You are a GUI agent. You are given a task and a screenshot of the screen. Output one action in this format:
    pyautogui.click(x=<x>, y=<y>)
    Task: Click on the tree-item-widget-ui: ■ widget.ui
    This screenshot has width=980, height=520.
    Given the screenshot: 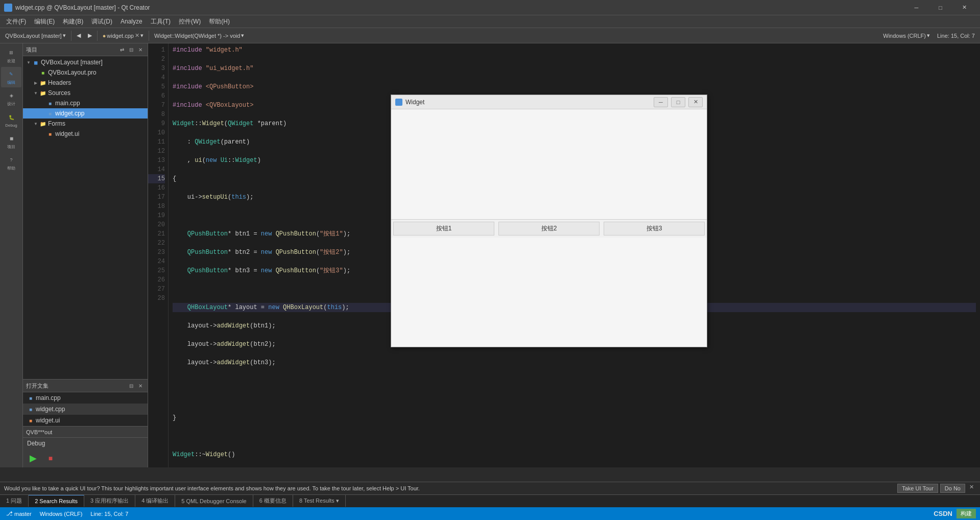 What is the action you would take?
    pyautogui.click(x=85, y=134)
    